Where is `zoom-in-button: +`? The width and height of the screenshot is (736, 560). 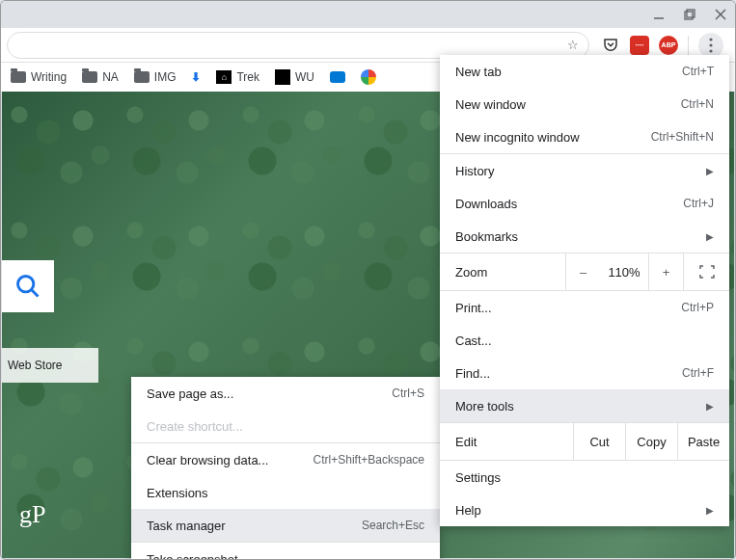 zoom-in-button: + is located at coordinates (666, 272).